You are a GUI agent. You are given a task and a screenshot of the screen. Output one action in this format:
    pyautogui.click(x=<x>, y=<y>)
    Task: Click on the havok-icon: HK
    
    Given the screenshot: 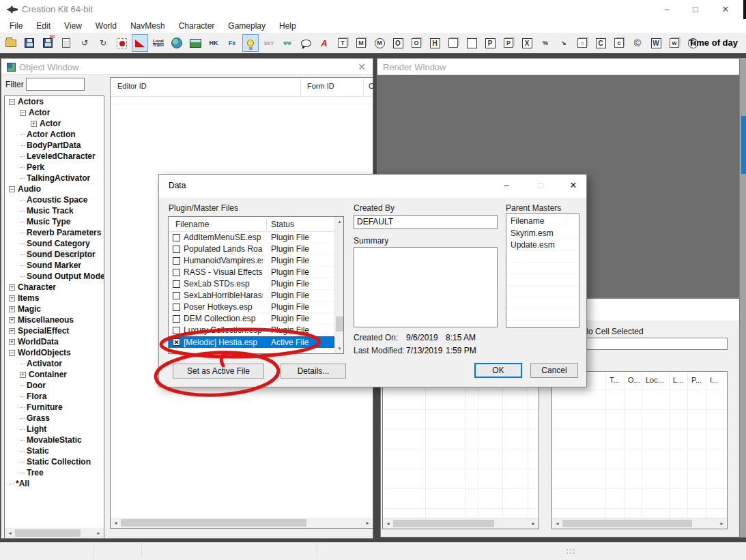 What is the action you would take?
    pyautogui.click(x=214, y=43)
    